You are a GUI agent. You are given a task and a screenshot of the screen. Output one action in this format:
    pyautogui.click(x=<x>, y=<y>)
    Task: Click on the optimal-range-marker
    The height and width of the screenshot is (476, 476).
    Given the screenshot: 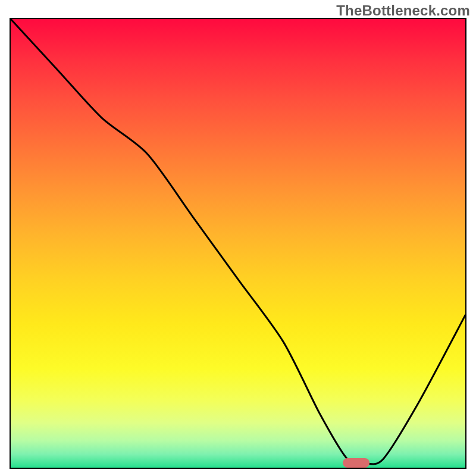 What is the action you would take?
    pyautogui.click(x=356, y=463)
    